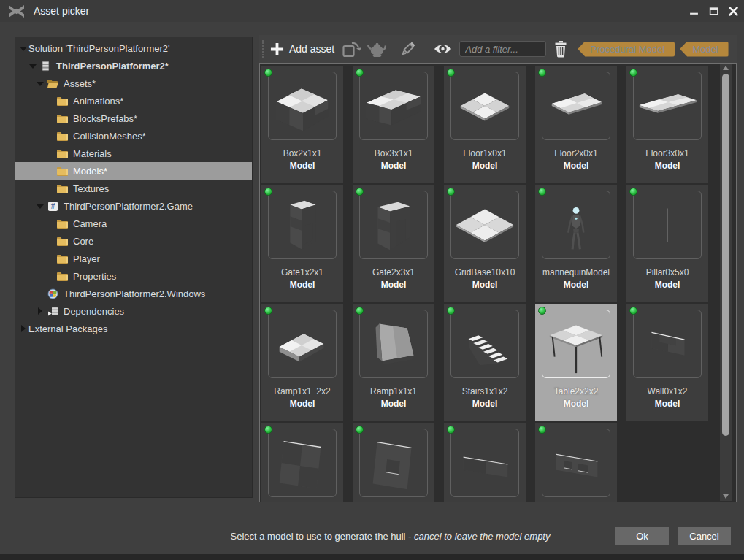 The image size is (744, 560). Describe the element at coordinates (134, 101) in the screenshot. I see `tree-item-animations: Animations*` at that location.